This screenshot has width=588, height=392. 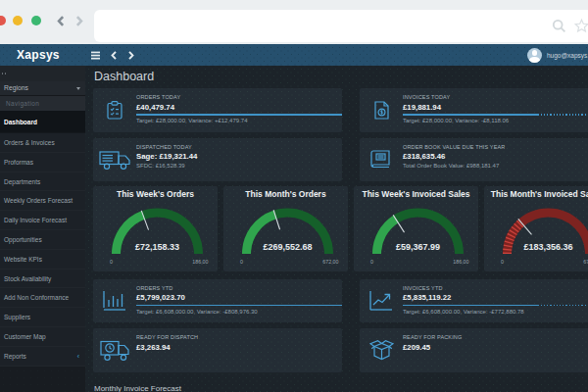 What do you see at coordinates (474, 302) in the screenshot?
I see `kpi-card-invoices-ytd: INVOICES YTD £5,835,119.22 Target: £6,60…` at bounding box center [474, 302].